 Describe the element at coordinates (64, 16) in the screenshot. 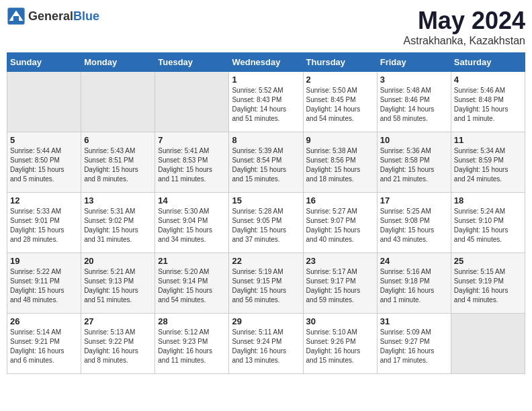

I see `logo-text: GeneralBlue` at that location.